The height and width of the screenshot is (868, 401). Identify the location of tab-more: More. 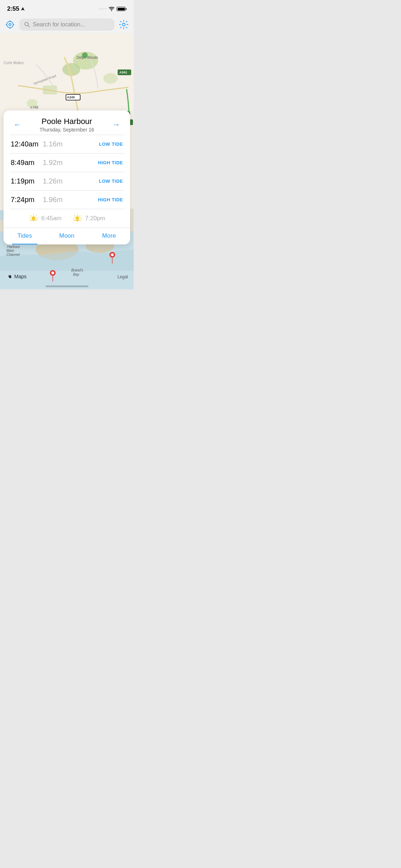
(109, 236).